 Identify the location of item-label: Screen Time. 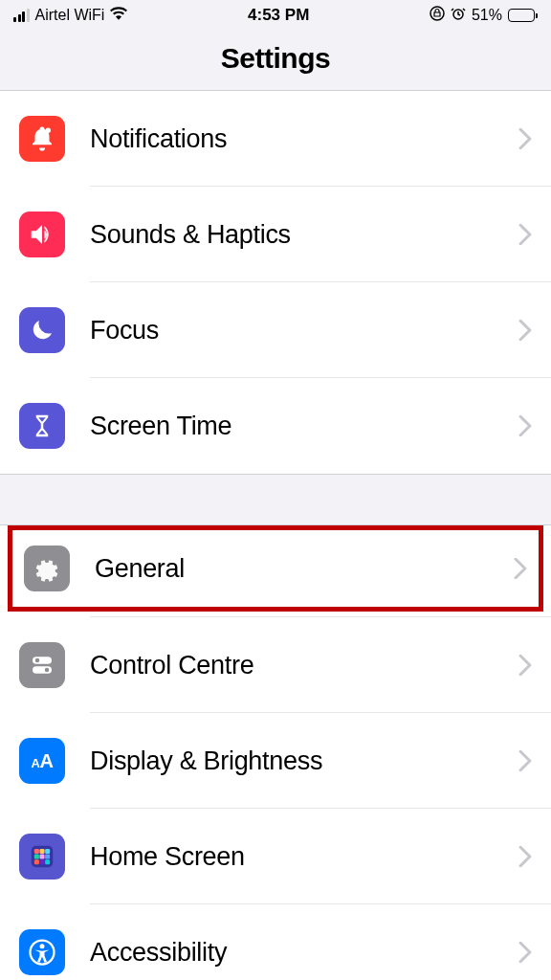
(304, 427).